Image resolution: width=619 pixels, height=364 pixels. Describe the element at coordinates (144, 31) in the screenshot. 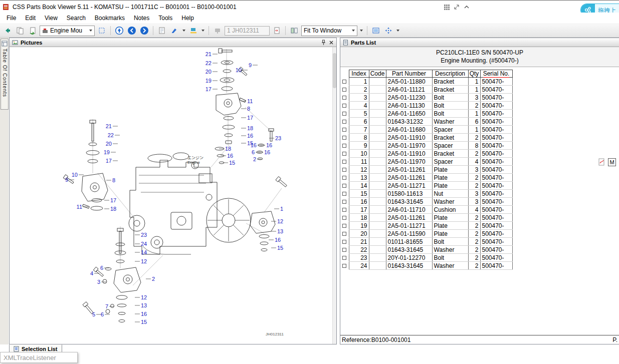

I see `nav-next-icon` at that location.